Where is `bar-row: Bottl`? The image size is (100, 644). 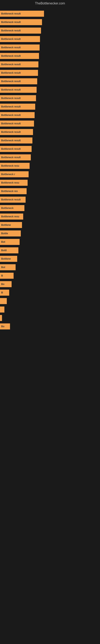
bar-row: Bottl is located at coordinates (50, 250).